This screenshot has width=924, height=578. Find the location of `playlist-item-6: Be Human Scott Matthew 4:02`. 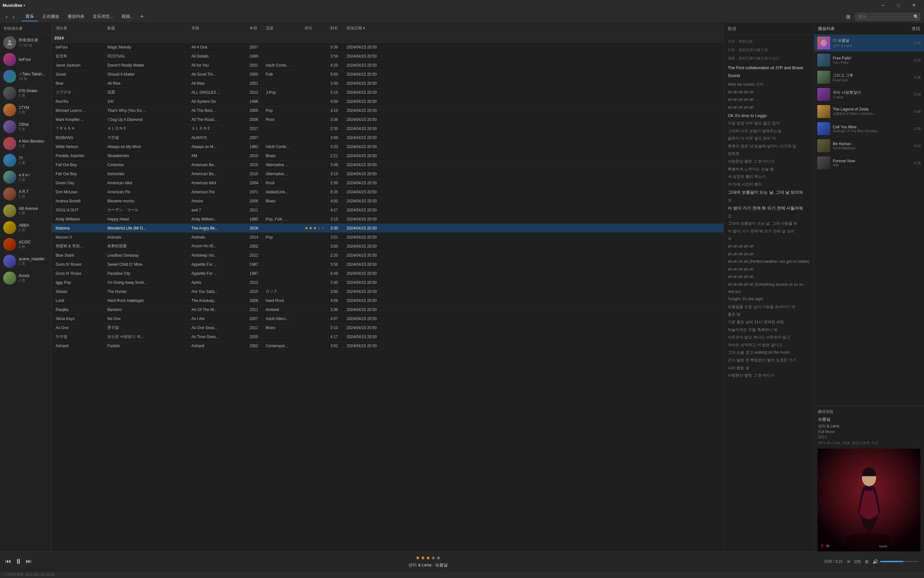

playlist-item-6: Be Human Scott Matthew 4:02 is located at coordinates (869, 146).